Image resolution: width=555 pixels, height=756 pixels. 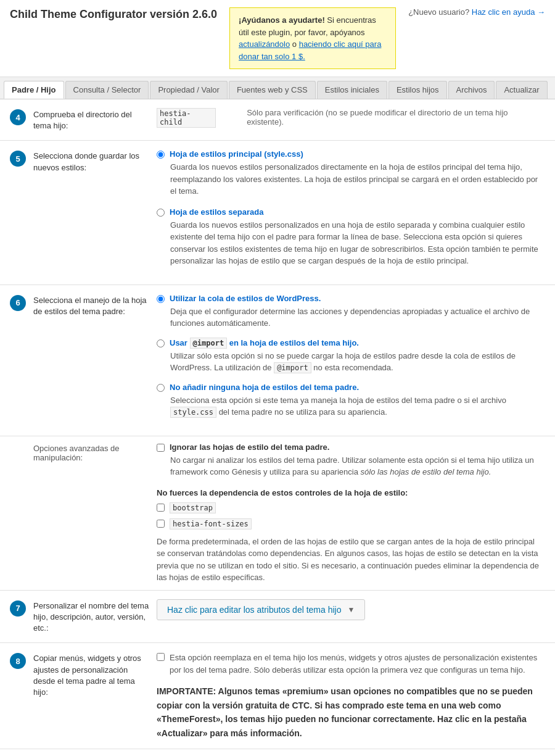 What do you see at coordinates (351, 536) in the screenshot?
I see `no-force-section: No fuerces la dependencia de estos contr…` at bounding box center [351, 536].